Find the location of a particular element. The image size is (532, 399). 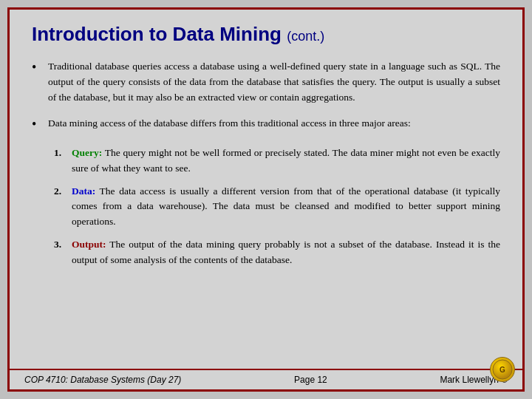

logo-circle: G is located at coordinates (502, 369).